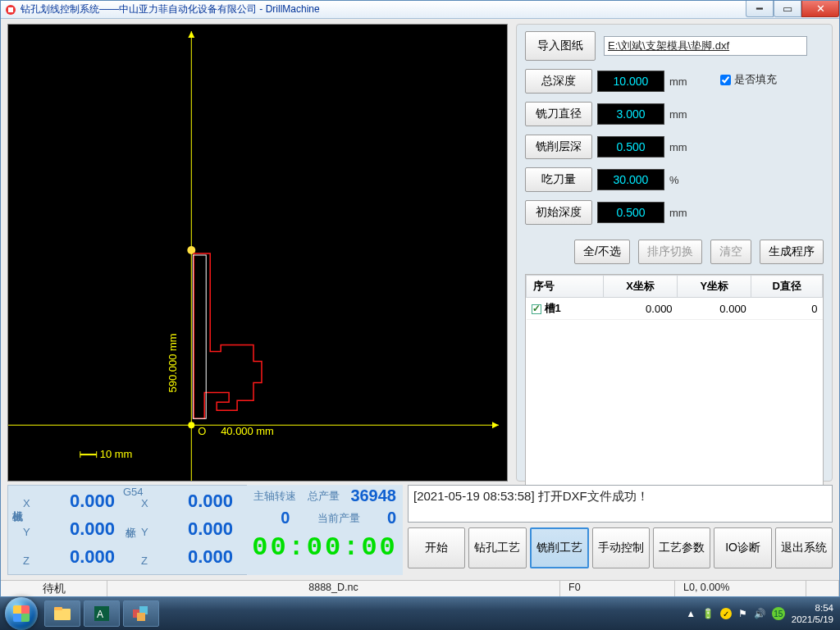 This screenshot has height=630, width=840. What do you see at coordinates (674, 385) in the screenshot?
I see `feature-table: 序号 X坐标 Y坐标 D直径 槽1 0.000 0.000 0` at bounding box center [674, 385].